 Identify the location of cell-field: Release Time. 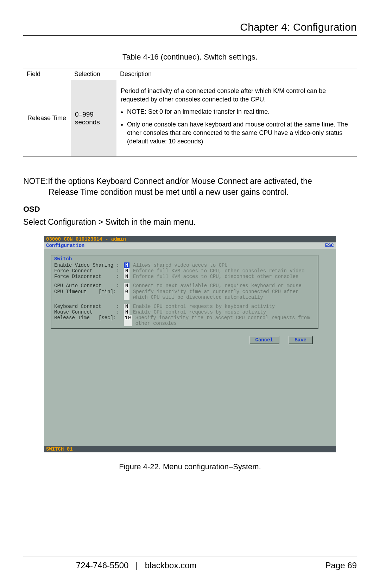
(47, 118).